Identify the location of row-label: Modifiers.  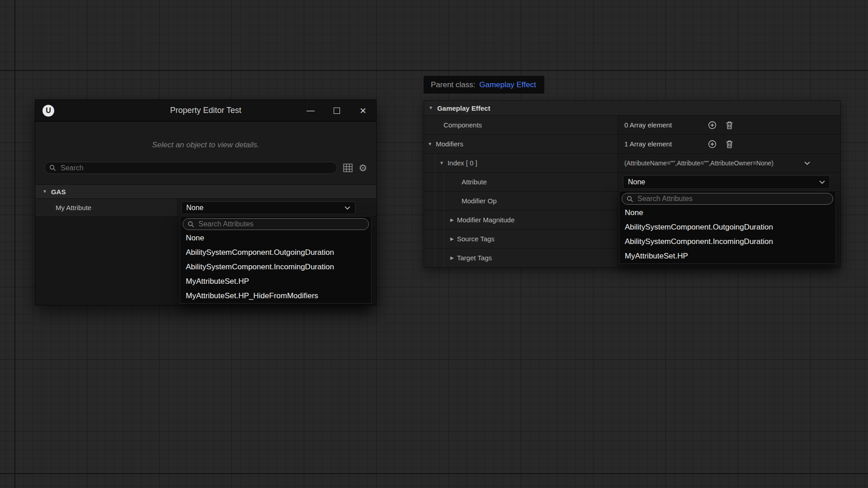
(449, 144).